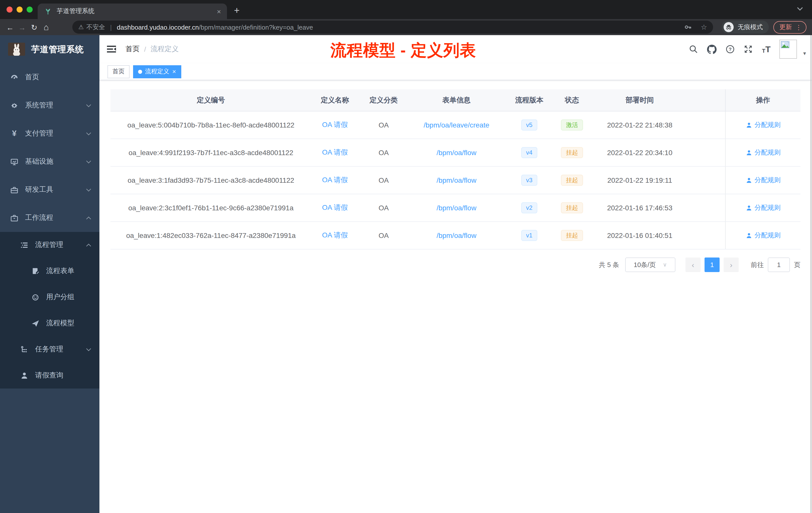 Image resolution: width=812 pixels, height=513 pixels. Describe the element at coordinates (393, 27) in the screenshot. I see `url-bar: ⚠ 不安全 | dashboard.yudao.iocoder.cn/bpm/m…` at that location.